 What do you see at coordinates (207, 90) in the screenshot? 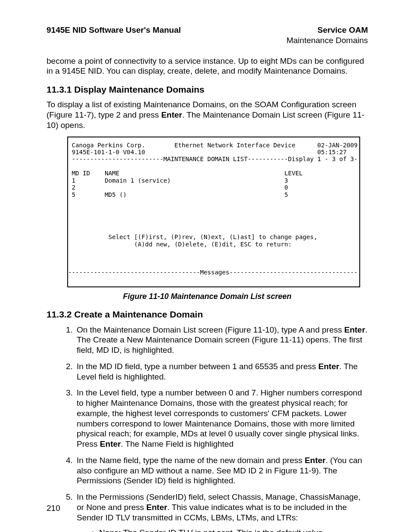
I see `section-1131-heading: 11.3.1 Display Maintenance Domains` at bounding box center [207, 90].